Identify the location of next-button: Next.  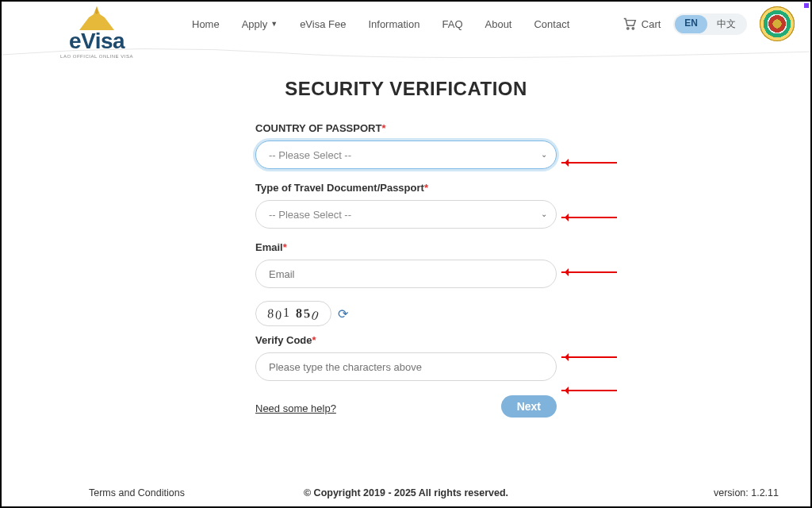
(529, 406).